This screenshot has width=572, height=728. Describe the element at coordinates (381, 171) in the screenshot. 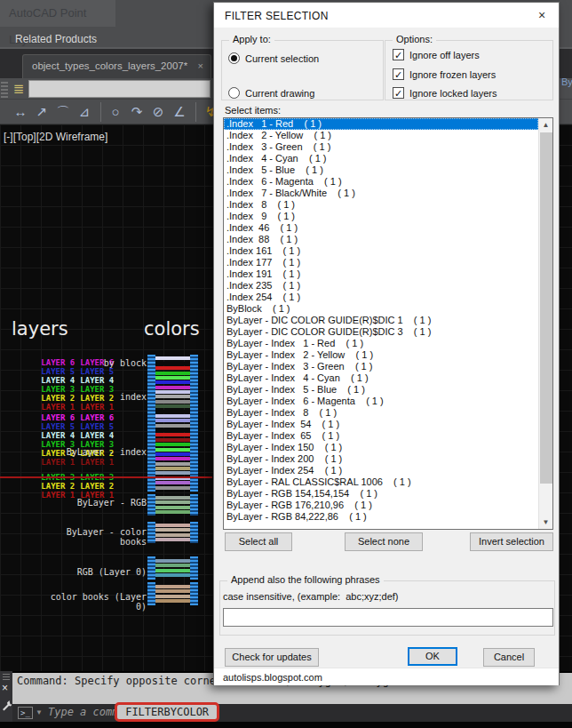

I see `list-item: .Index 5 - Blue ( 1 )` at that location.